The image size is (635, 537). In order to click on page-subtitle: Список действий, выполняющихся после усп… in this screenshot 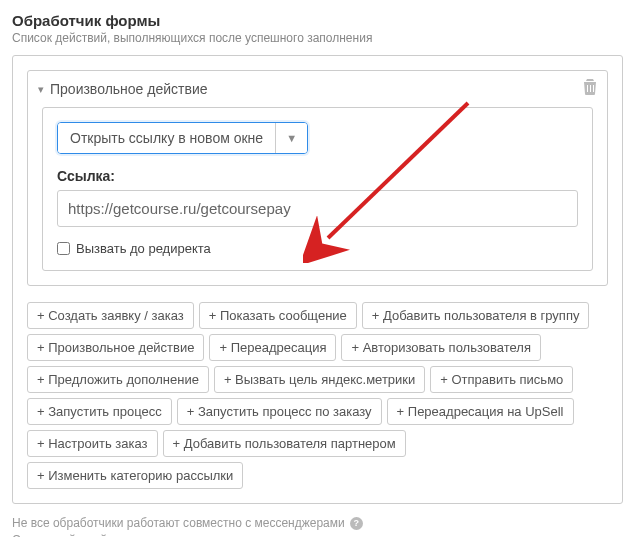, I will do `click(318, 38)`.